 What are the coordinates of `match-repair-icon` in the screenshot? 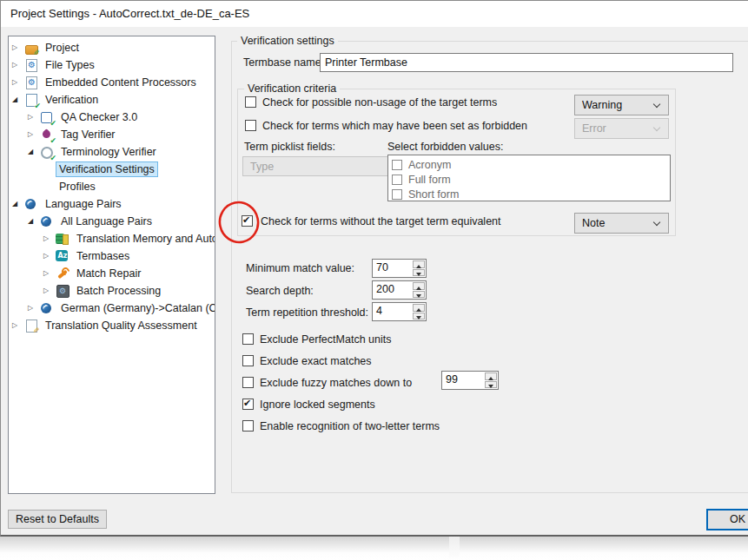 It's located at (63, 273).